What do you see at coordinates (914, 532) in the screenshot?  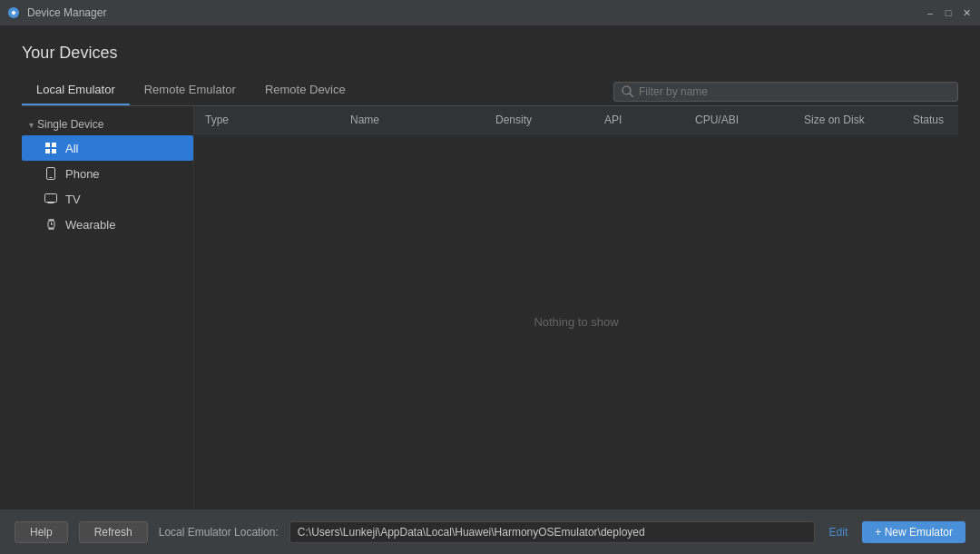 I see `new-emulator-button: + New Emulator` at bounding box center [914, 532].